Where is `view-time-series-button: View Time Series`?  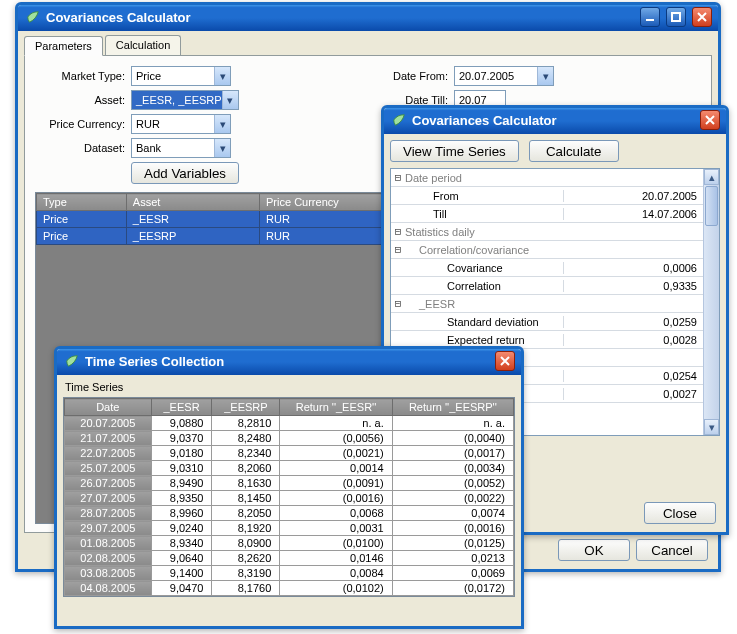
view-time-series-button: View Time Series is located at coordinates (454, 151).